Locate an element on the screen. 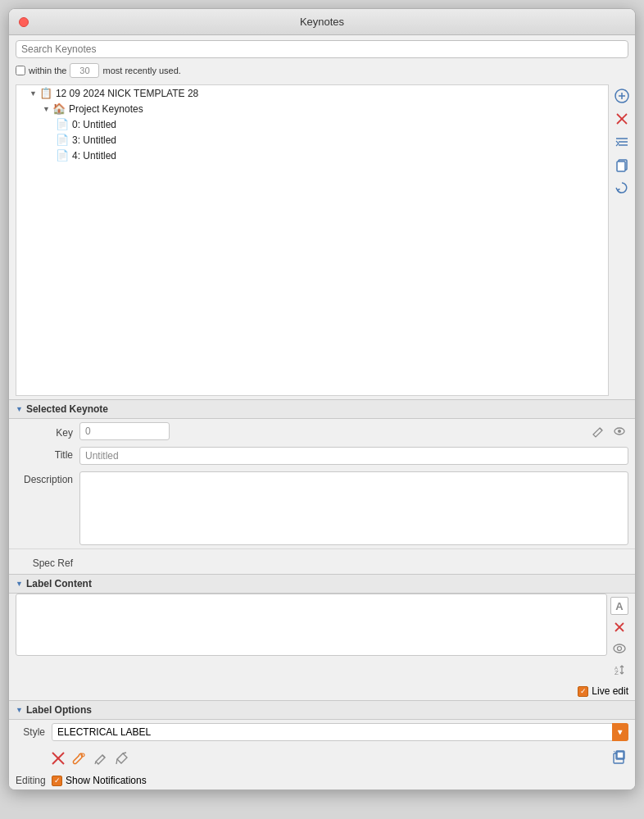 This screenshot has height=819, width=644. filter-row: within the most recently used. is located at coordinates (322, 71).